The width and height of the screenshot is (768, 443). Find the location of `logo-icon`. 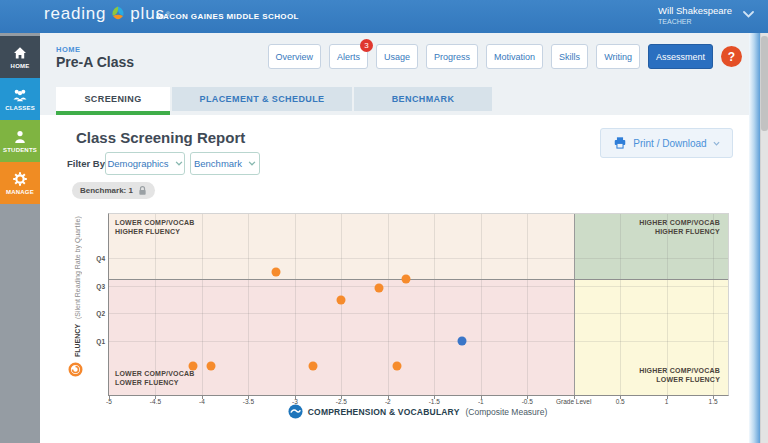

logo-icon is located at coordinates (118, 14).